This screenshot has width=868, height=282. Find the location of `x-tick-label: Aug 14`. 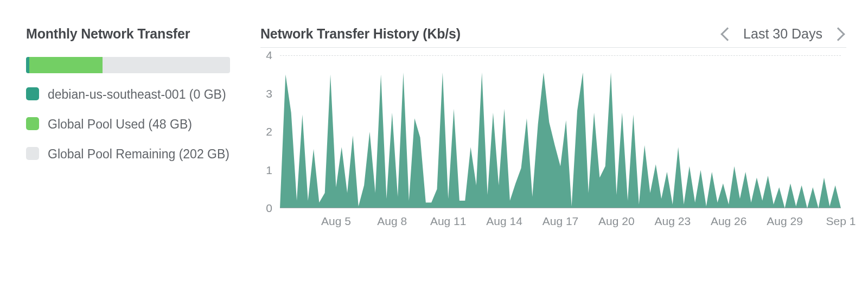

x-tick-label: Aug 14 is located at coordinates (505, 221).